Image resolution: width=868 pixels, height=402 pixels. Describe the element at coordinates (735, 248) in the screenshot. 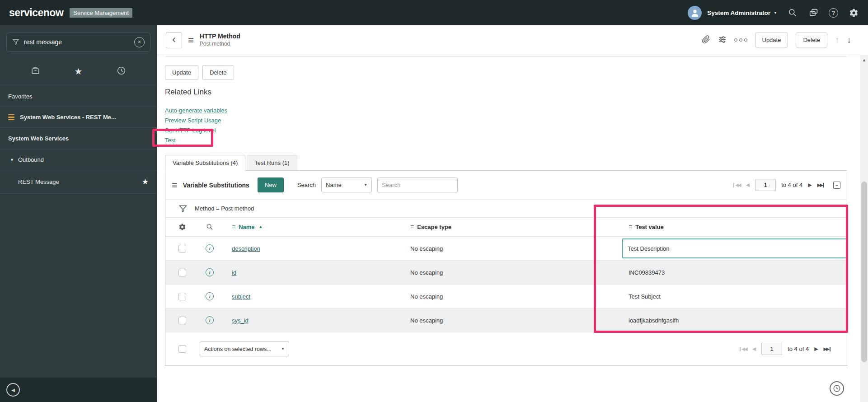

I see `test-value-input` at that location.